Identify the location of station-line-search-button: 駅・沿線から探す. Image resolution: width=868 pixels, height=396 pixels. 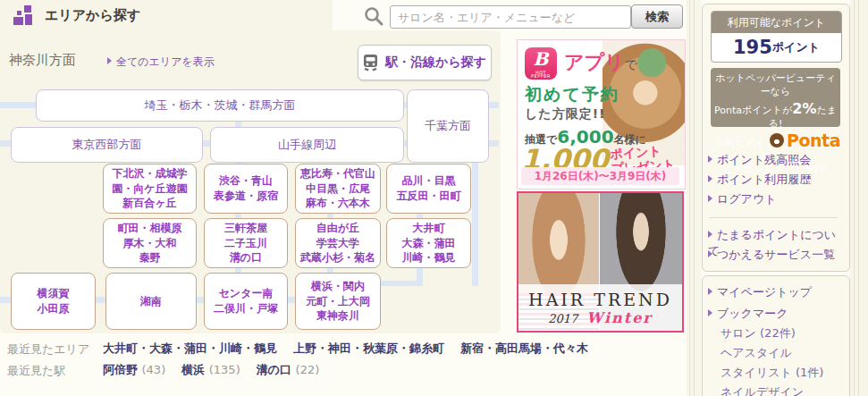
(425, 63).